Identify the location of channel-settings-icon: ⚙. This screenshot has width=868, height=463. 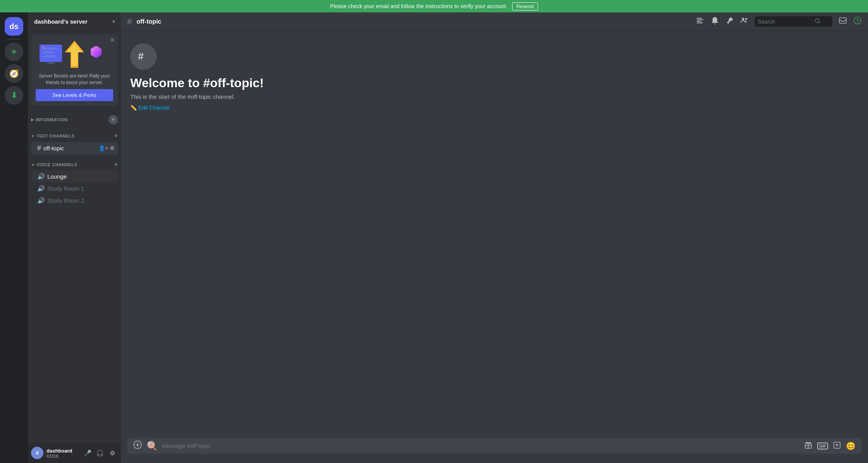
(112, 148).